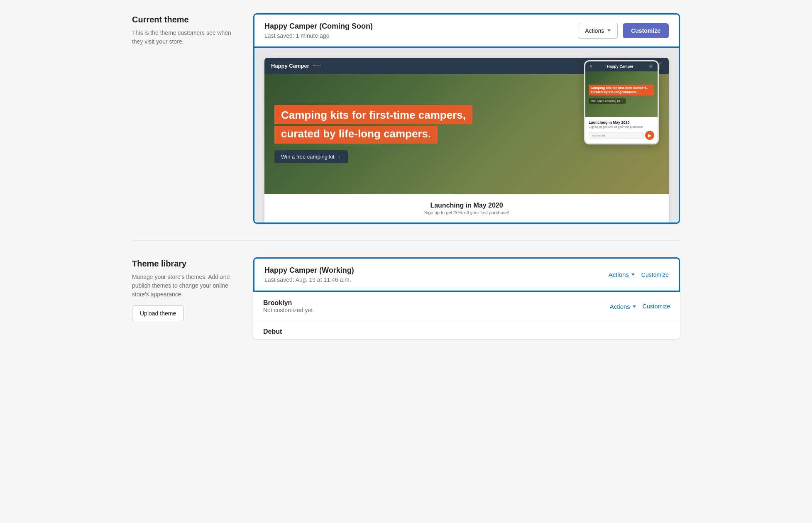 The image size is (812, 523). I want to click on mobile-submit-button: ▶, so click(650, 135).